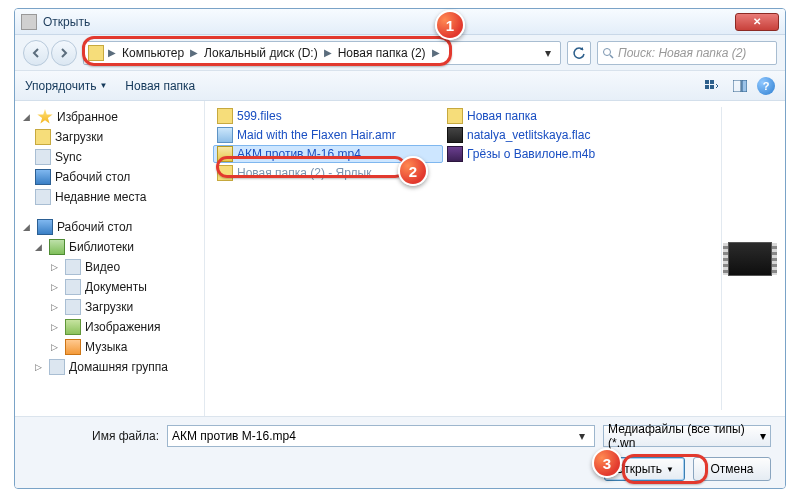 The height and width of the screenshot is (503, 800). Describe the element at coordinates (316, 135) in the screenshot. I see `file-name: Maid with the Flaxen Hair.amr` at that location.